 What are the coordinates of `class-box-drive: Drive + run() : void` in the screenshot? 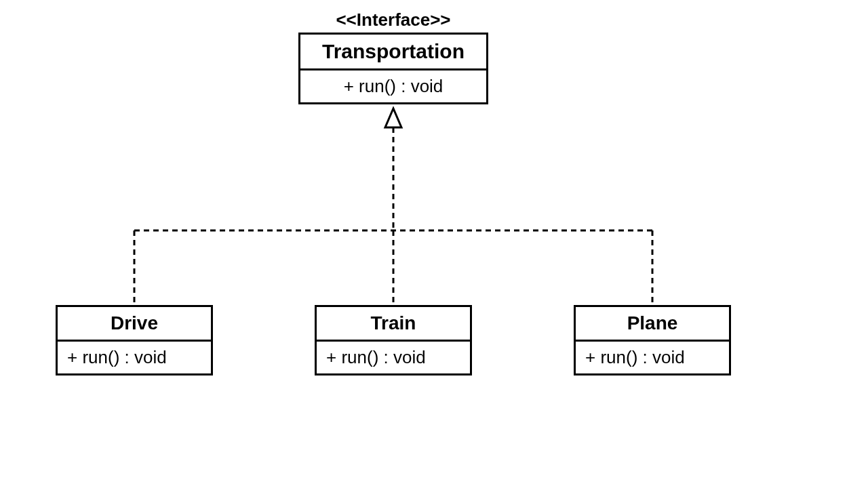 It's located at (134, 340).